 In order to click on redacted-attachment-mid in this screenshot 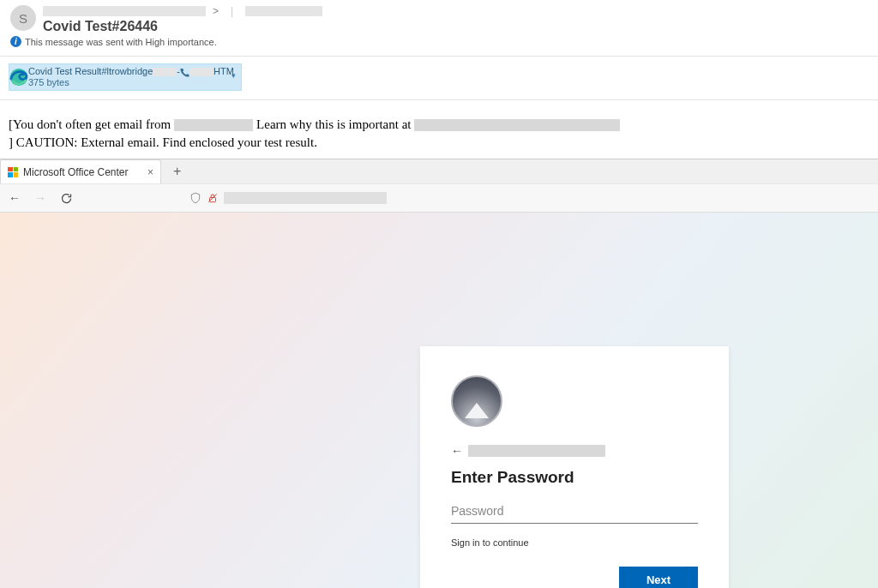, I will do `click(165, 72)`.